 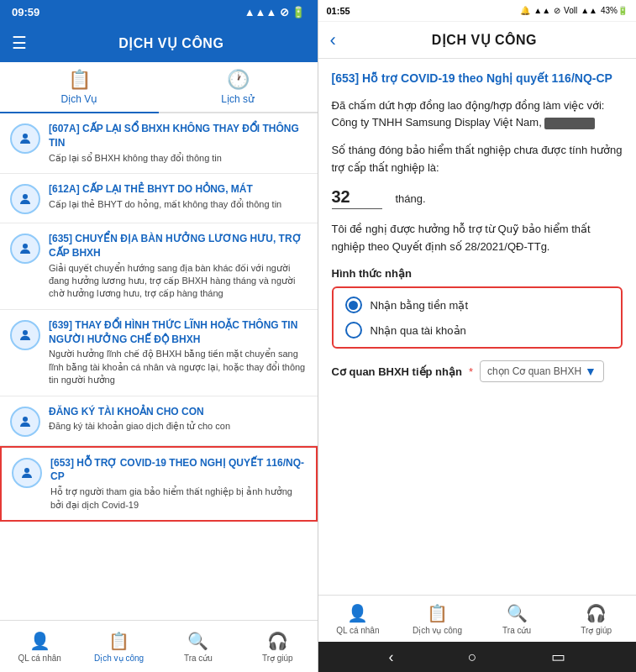 I want to click on radio-tien-mat-label: Nhận bằng tiền mặt, so click(x=420, y=306).